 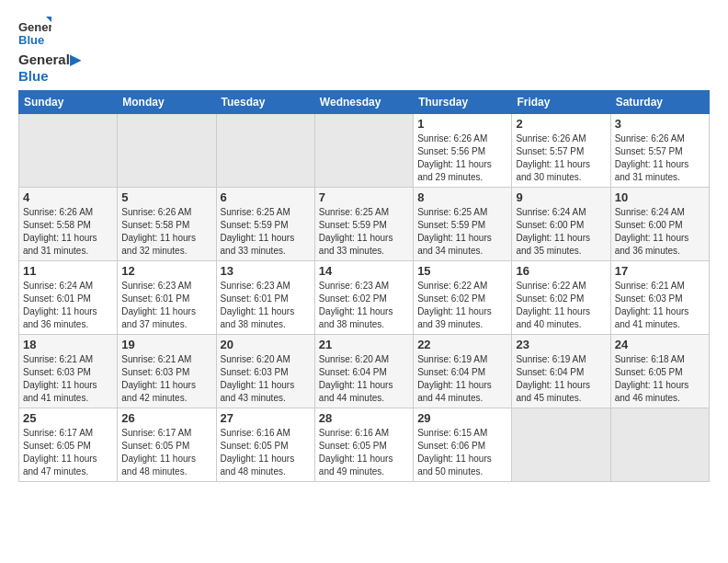 I want to click on day-number: 7, so click(x=364, y=197).